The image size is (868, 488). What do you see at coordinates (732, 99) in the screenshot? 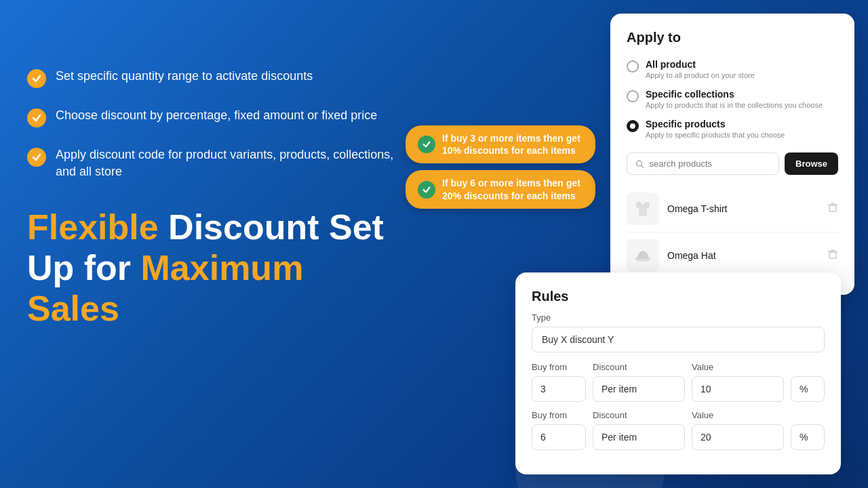
I see `radio-group: All product Apply to all product on your…` at bounding box center [732, 99].